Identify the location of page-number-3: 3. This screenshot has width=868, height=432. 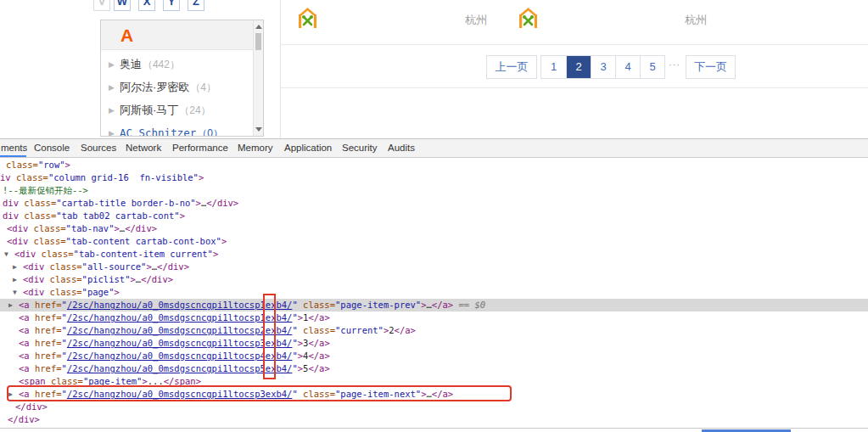
(602, 67).